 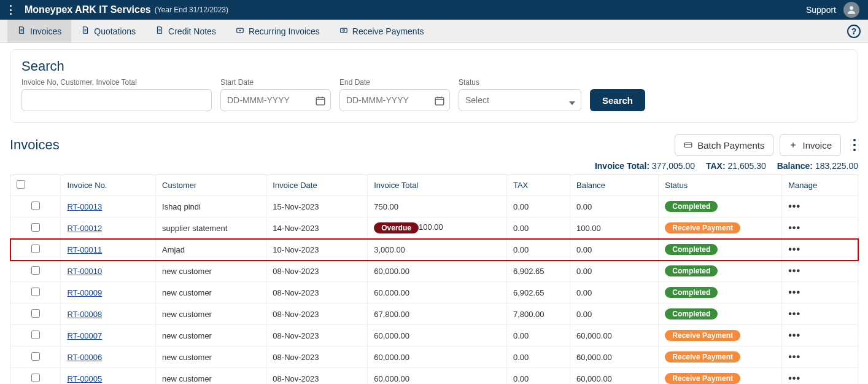 What do you see at coordinates (85, 335) in the screenshot?
I see `invoice-link: RT-00007` at bounding box center [85, 335].